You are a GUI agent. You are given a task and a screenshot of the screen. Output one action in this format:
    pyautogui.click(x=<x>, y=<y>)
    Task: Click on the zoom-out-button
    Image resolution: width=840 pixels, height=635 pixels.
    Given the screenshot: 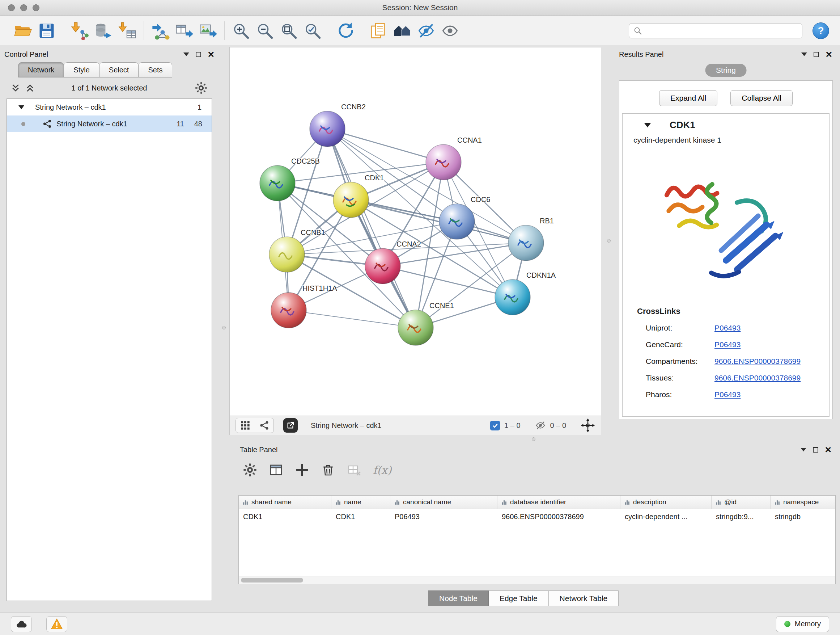 What is the action you would take?
    pyautogui.click(x=265, y=31)
    